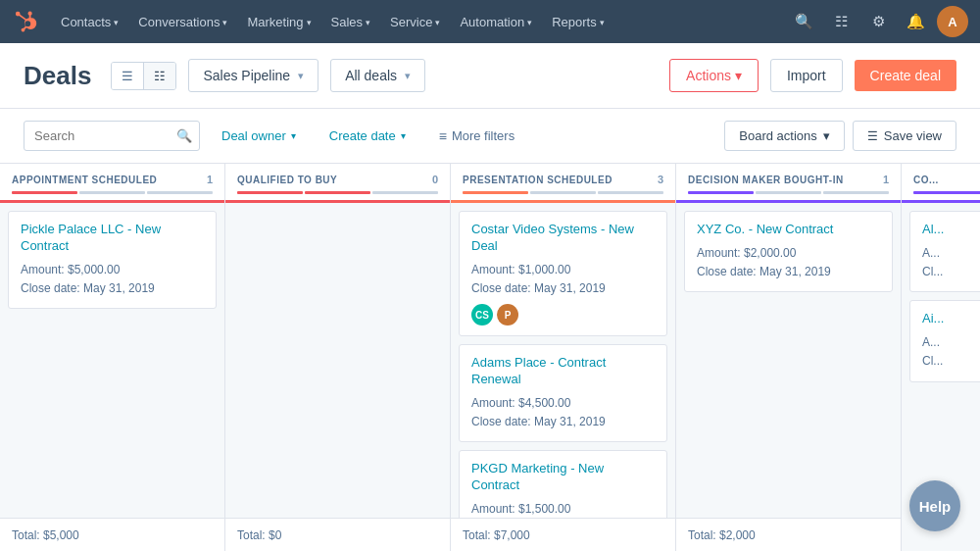  What do you see at coordinates (804, 22) in the screenshot?
I see `search-icon: 🔍` at bounding box center [804, 22].